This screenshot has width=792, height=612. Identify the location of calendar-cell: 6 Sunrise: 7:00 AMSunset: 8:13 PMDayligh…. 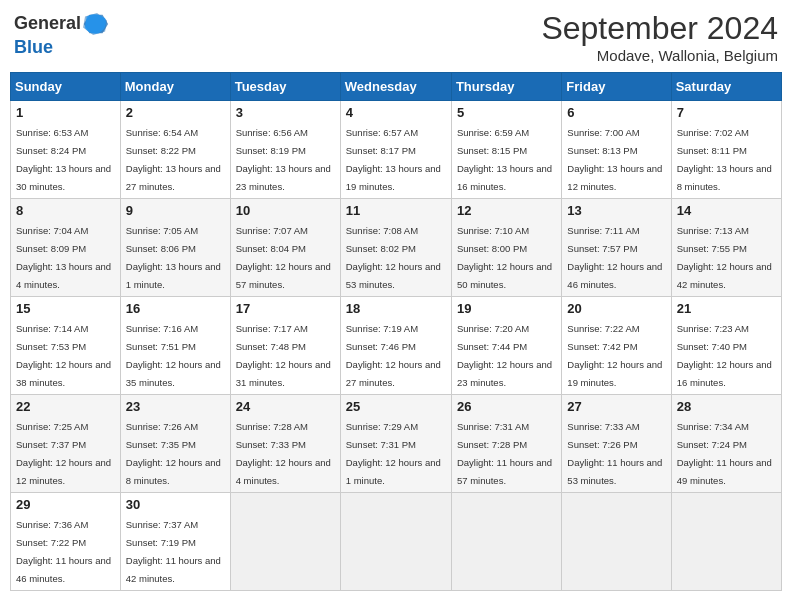
(616, 150).